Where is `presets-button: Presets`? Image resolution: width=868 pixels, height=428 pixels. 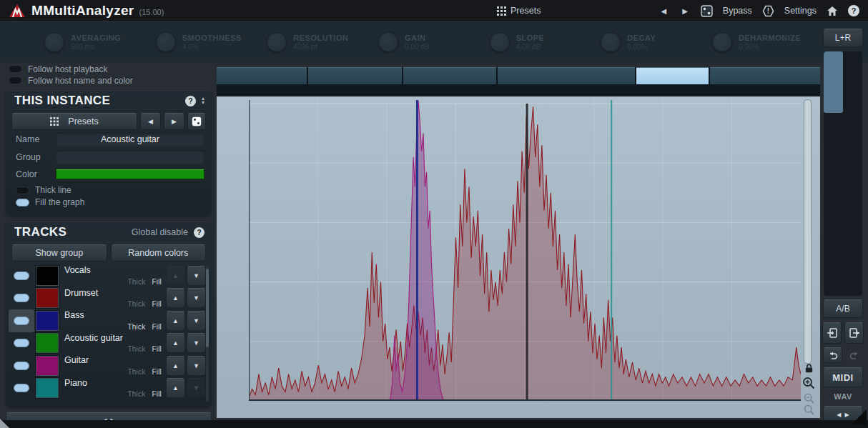 presets-button: Presets is located at coordinates (519, 11).